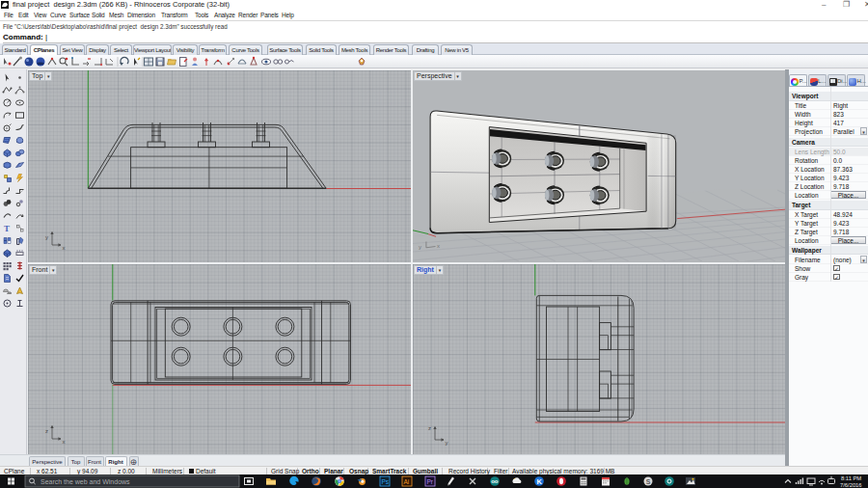 Image resolution: width=868 pixels, height=488 pixels. Describe the element at coordinates (648, 482) in the screenshot. I see `svg-text: S` at that location.